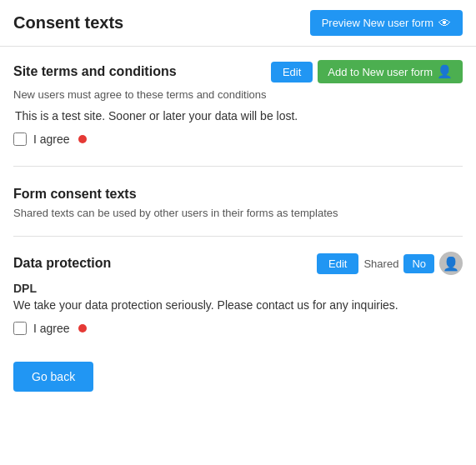 The width and height of the screenshot is (476, 465). I want to click on site-terms-agree-row: I agree, so click(238, 139).